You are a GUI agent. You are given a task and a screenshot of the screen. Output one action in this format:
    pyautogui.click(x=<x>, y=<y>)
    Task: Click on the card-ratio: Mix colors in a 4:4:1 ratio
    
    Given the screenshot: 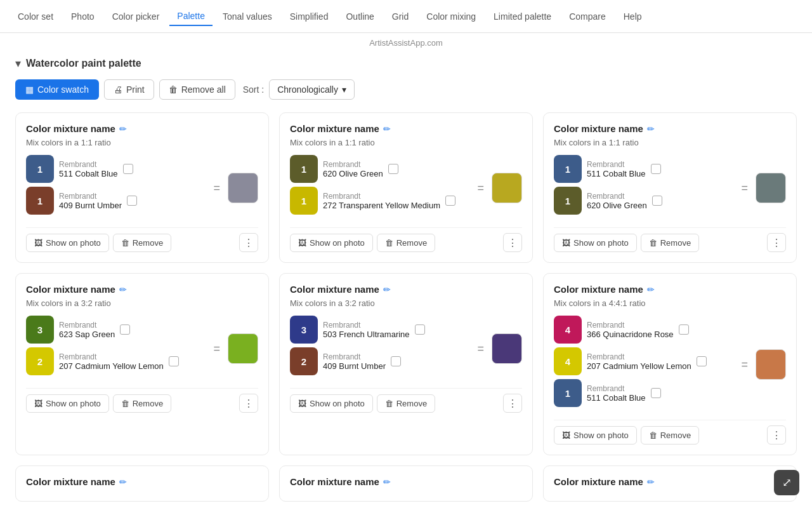 What is the action you would take?
    pyautogui.click(x=670, y=304)
    